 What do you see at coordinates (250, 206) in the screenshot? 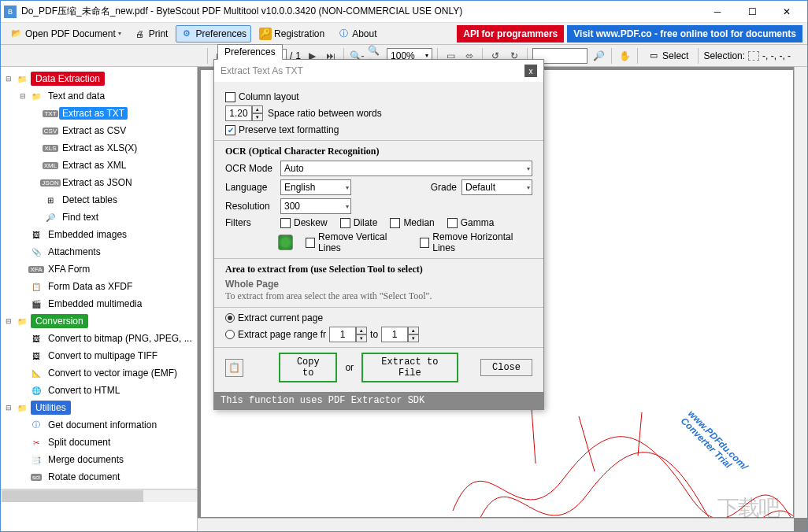
I see `resolution-label: Resolution` at bounding box center [250, 206].